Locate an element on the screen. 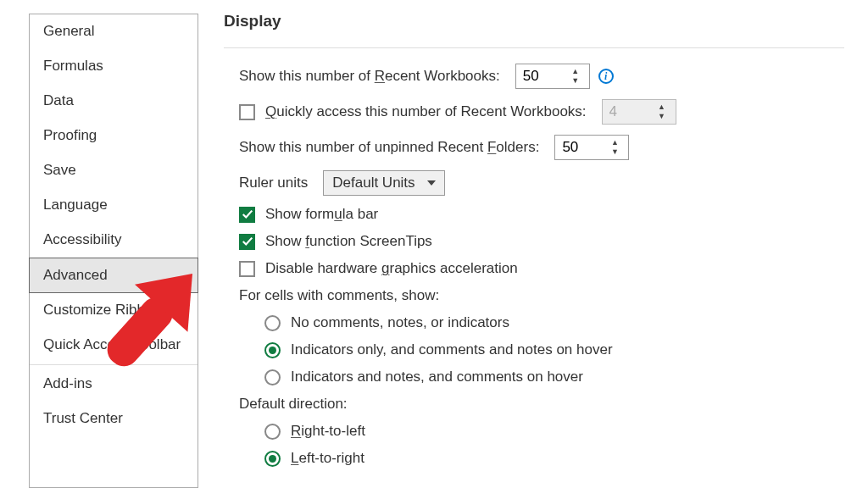  radio-no-comments is located at coordinates (273, 324).